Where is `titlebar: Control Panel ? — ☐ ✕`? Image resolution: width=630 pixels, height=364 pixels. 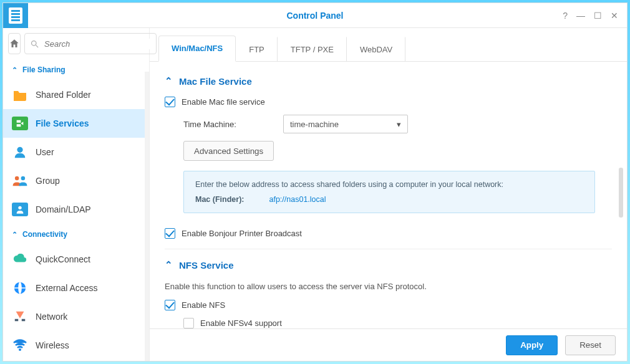 titlebar: Control Panel ? — ☐ ✕ is located at coordinates (315, 16).